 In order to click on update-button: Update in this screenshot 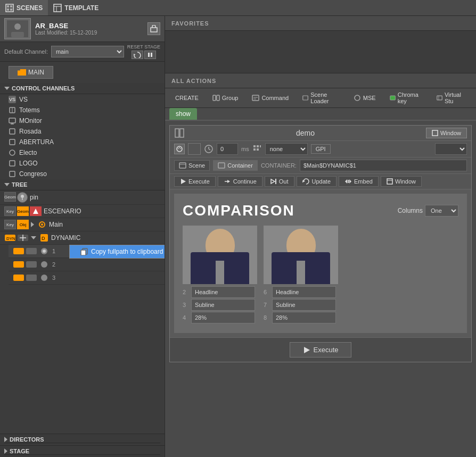, I will do `click(316, 181)`.